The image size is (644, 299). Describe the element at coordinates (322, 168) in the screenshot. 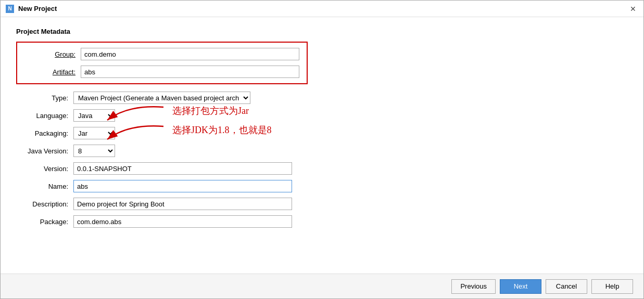

I see `version-row: Version:` at that location.